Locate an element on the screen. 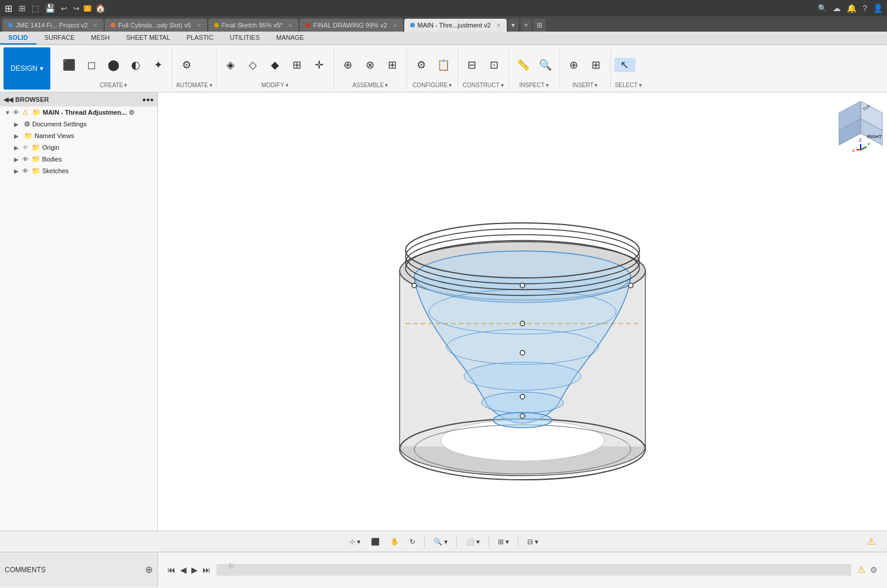  tree-toggle-origin: ▶ is located at coordinates (18, 147).